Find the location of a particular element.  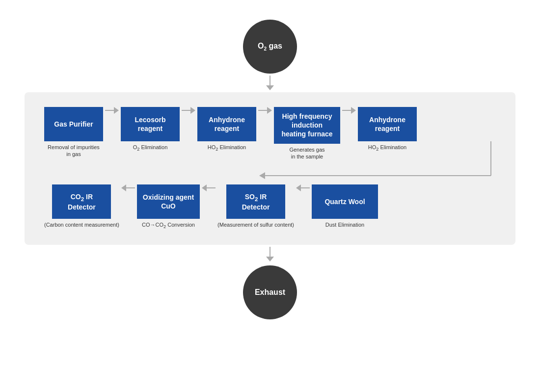

lecosorb-label: O2 Elimination is located at coordinates (150, 148).